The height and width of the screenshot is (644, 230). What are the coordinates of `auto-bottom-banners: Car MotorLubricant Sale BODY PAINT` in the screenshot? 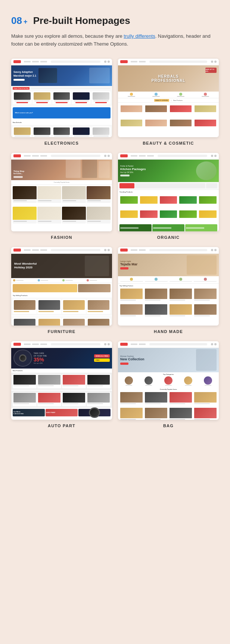 It's located at (62, 413).